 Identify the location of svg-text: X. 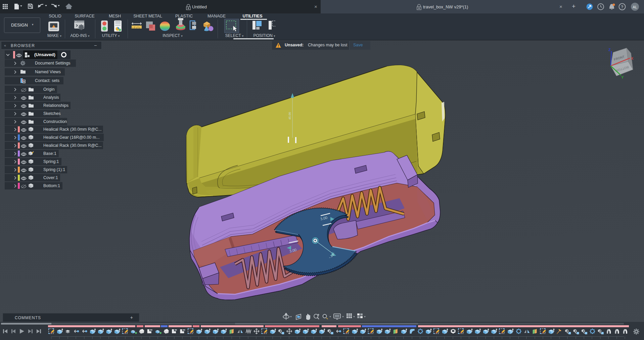
(632, 58).